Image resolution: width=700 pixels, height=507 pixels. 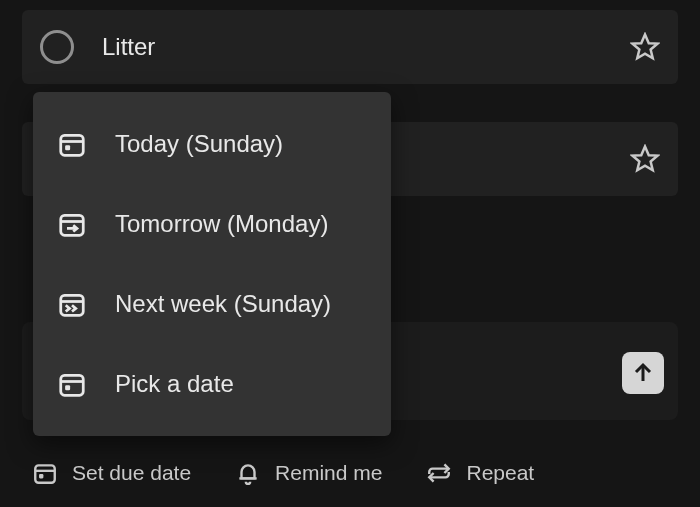 What do you see at coordinates (72, 304) in the screenshot?
I see `calendar-nextweek-icon` at bounding box center [72, 304].